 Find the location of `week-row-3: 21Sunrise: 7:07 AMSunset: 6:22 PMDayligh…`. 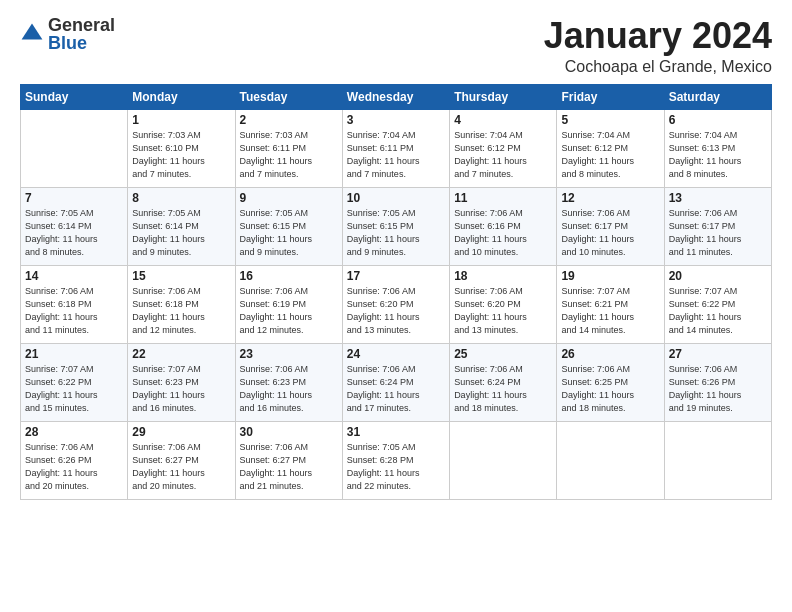

week-row-3: 21Sunrise: 7:07 AMSunset: 6:22 PMDayligh… is located at coordinates (396, 382).